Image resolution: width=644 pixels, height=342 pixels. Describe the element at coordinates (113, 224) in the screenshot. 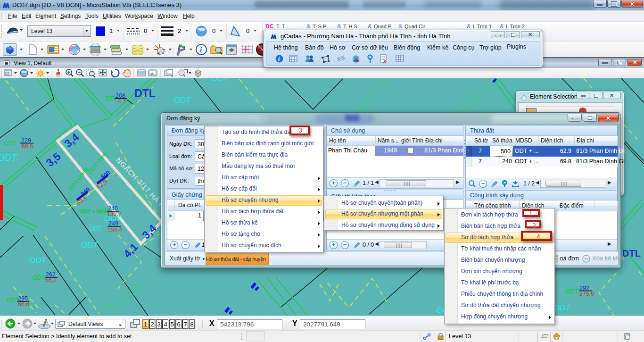

I see `svg-text: 249` at that location.